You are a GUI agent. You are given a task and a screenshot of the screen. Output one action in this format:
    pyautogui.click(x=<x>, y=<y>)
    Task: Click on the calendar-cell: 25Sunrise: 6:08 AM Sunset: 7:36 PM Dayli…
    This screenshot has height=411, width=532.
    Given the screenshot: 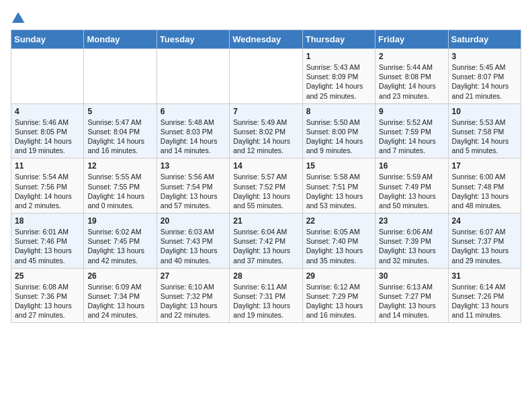 What is the action you would take?
    pyautogui.click(x=48, y=295)
    